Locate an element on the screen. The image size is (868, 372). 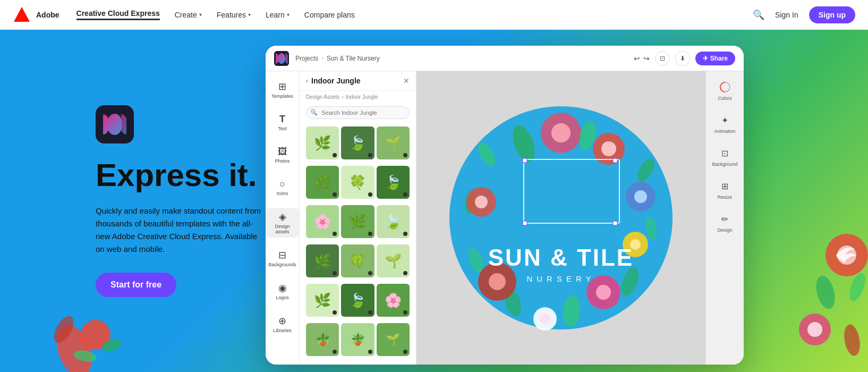
create-chevron-icon: ▾ is located at coordinates (201, 15).